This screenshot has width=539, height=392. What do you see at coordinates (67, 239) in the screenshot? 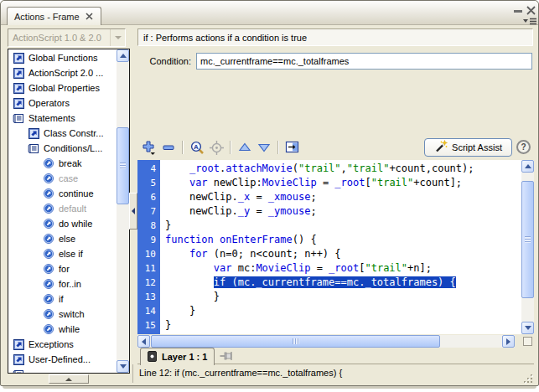
I see `tree-item-label: else` at bounding box center [67, 239].